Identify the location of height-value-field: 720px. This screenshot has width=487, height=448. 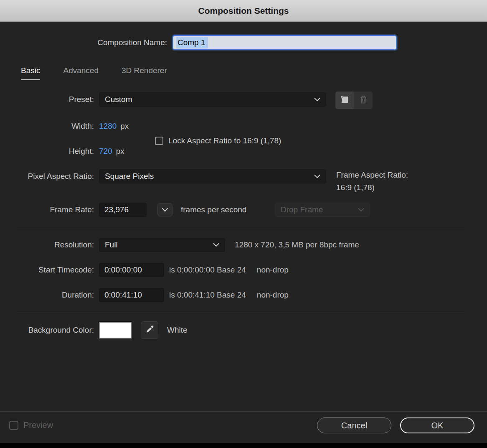
(112, 151).